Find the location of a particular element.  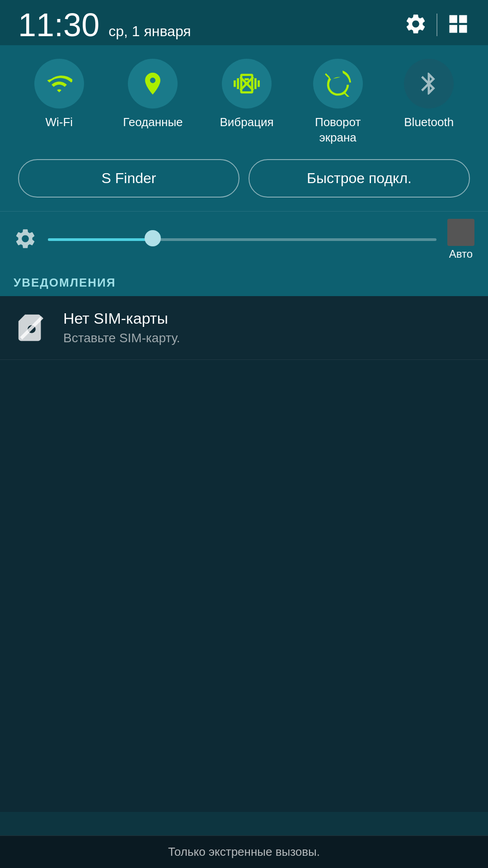

clock: 11:30 is located at coordinates (59, 25).